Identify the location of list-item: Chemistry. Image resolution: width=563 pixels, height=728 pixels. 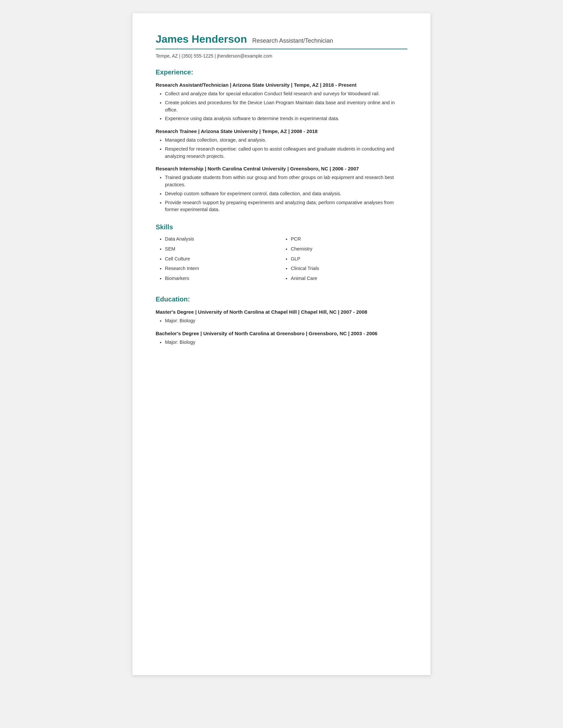
(349, 249).